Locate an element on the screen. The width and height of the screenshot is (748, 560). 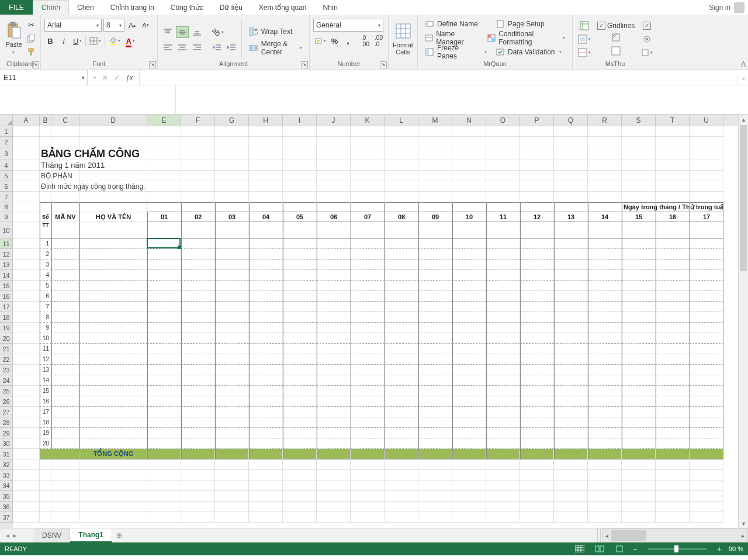
cell-G5 is located at coordinates (232, 176).